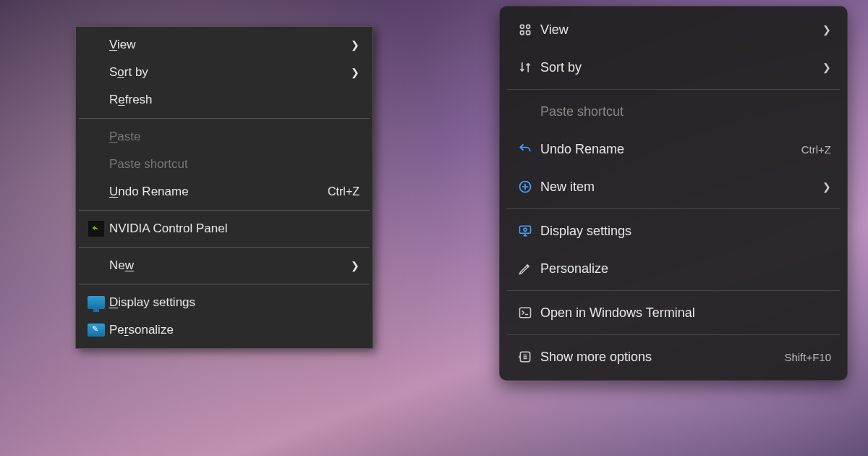  I want to click on undo-icon, so click(525, 149).